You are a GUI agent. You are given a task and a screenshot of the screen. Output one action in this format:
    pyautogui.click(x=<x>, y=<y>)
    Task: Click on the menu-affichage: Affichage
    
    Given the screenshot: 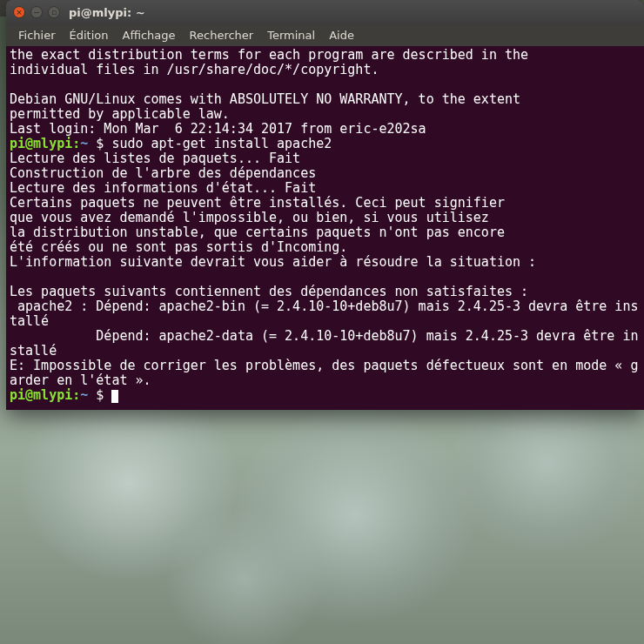 What is the action you would take?
    pyautogui.click(x=148, y=35)
    